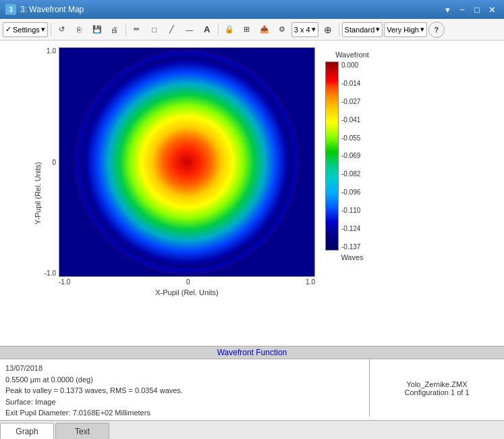 Image resolution: width=504 pixels, height=439 pixels. Describe the element at coordinates (305, 30) in the screenshot. I see `grid-size-dropdown: 3 x 4 ▾` at that location.